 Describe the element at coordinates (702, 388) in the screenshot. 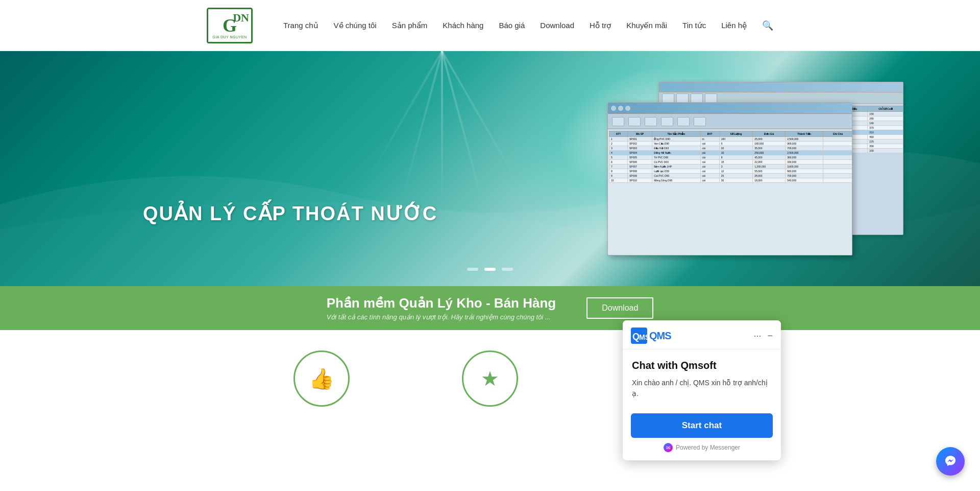

I see `chat-greeting-text: Xin chào anh / chị. QMS xin hỗ trợ anh/c…` at that location.